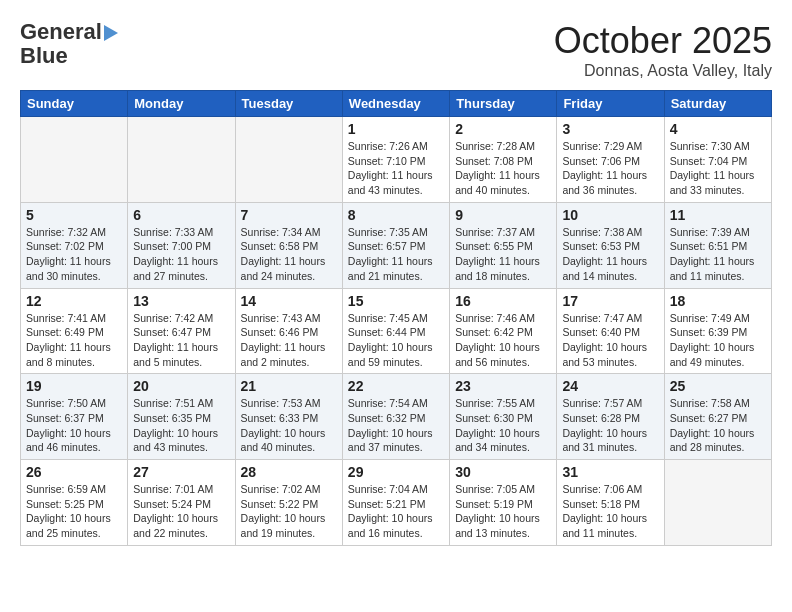 The width and height of the screenshot is (792, 612). I want to click on calendar-cell: 20Sunrise: 7:51 AM Sunset: 6:35 PM Dayli…, so click(182, 417).